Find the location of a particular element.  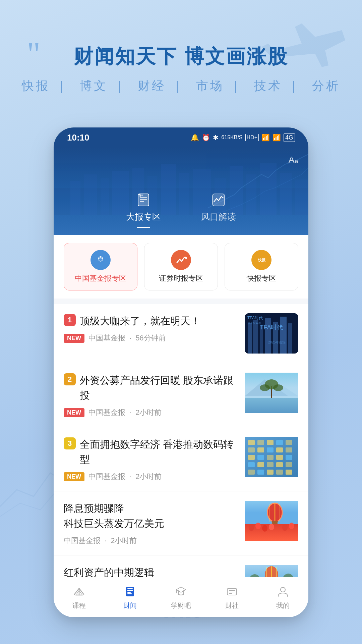

cat-label-kuaibao: 快报专区 is located at coordinates (261, 278).